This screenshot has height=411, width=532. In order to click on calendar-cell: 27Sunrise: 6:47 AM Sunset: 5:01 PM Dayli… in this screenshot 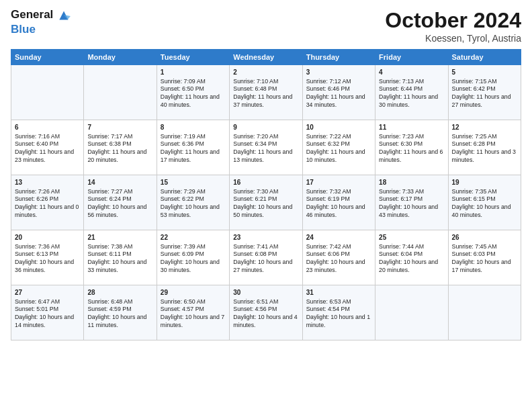, I will do `click(48, 313)`.